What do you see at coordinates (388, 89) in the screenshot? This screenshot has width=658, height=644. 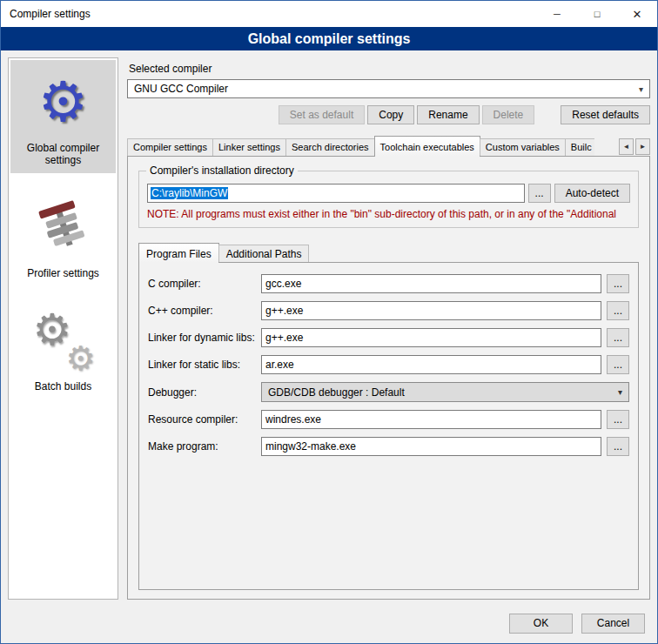 I see `compiler-select: GNU GCC Compiler ▾` at bounding box center [388, 89].